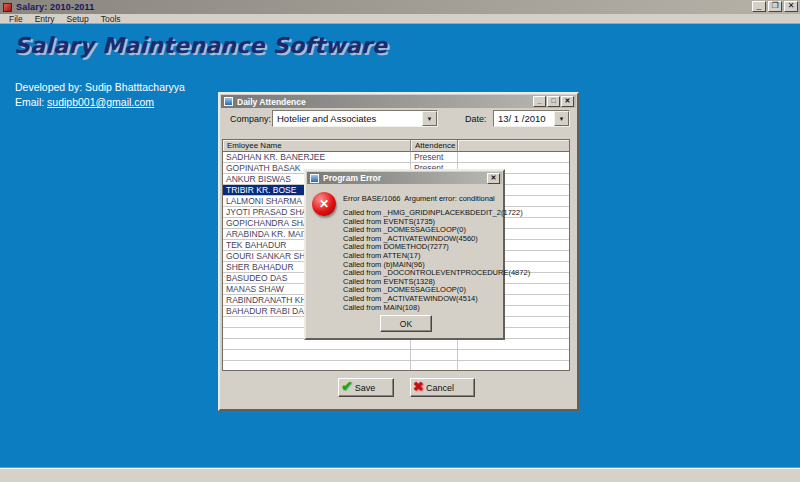  I want to click on attendance-dialog-title: Daily Attendence, so click(272, 102).